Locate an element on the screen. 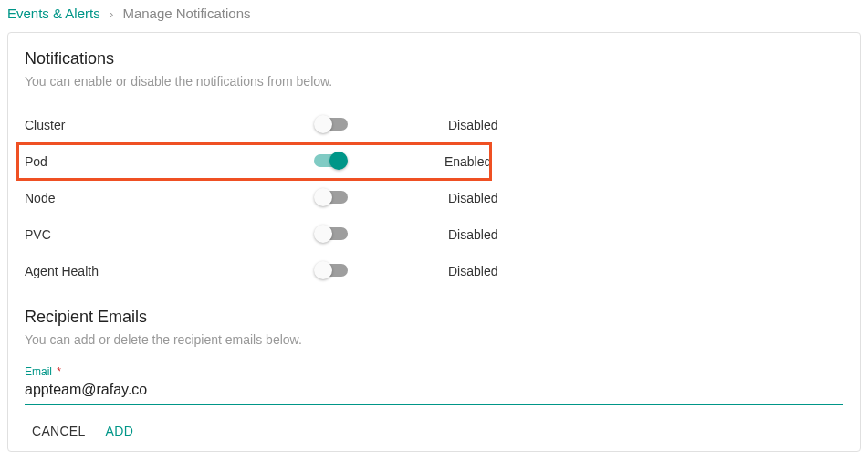  email-label: Email * is located at coordinates (434, 372).